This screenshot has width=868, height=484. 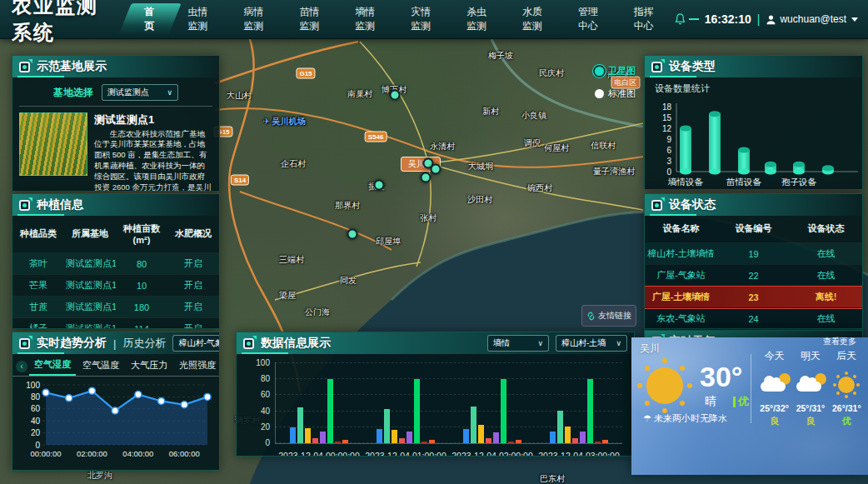 What do you see at coordinates (753, 230) in the screenshot?
I see `table-head: 设备名称设备编号设备状态` at bounding box center [753, 230].